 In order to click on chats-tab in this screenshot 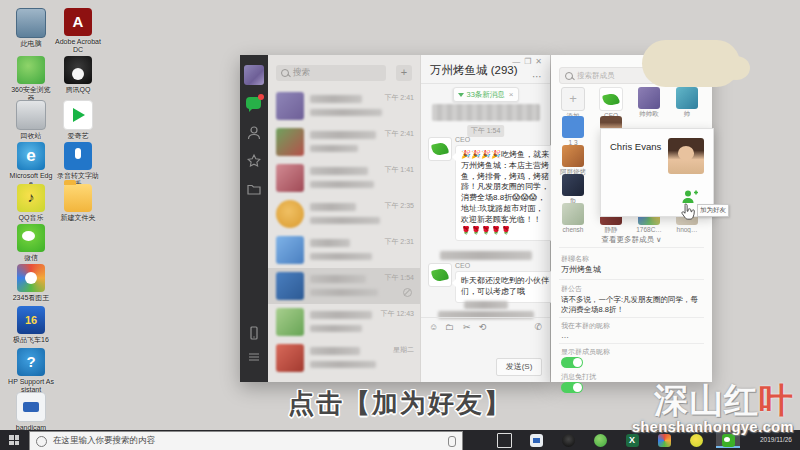, I will do `click(254, 105)`.